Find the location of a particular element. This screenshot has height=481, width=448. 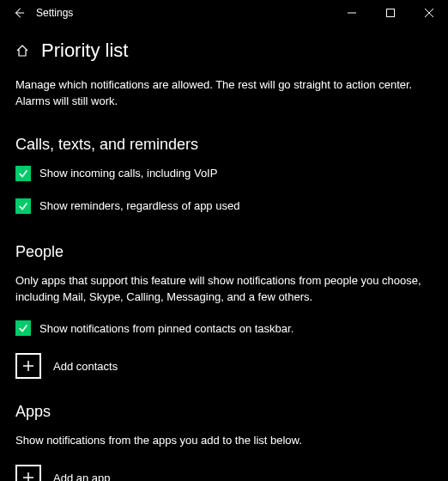

arrow-left-icon is located at coordinates (19, 13).